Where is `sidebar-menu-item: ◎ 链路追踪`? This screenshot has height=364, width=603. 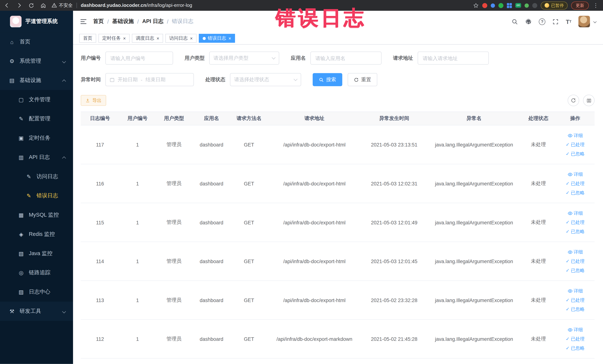 sidebar-menu-item: ◎ 链路追踪 is located at coordinates (36, 273).